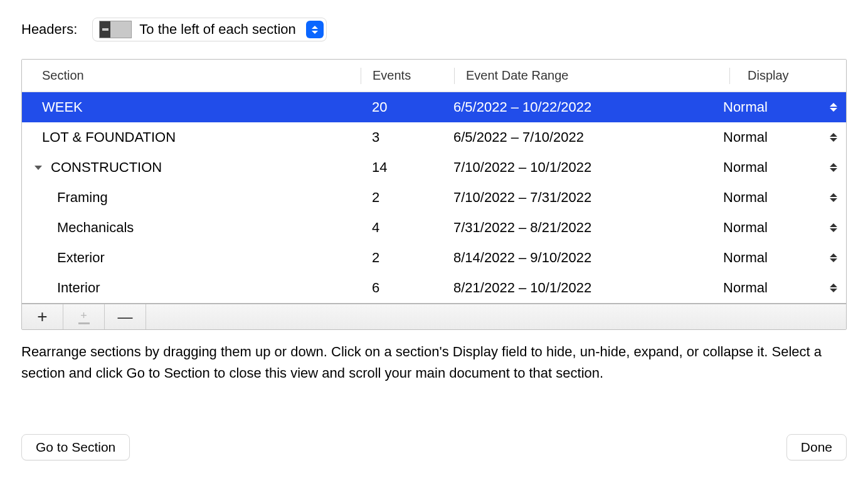 The height and width of the screenshot is (478, 868). What do you see at coordinates (75, 447) in the screenshot?
I see `go-to-section-button: Go to Section` at bounding box center [75, 447].